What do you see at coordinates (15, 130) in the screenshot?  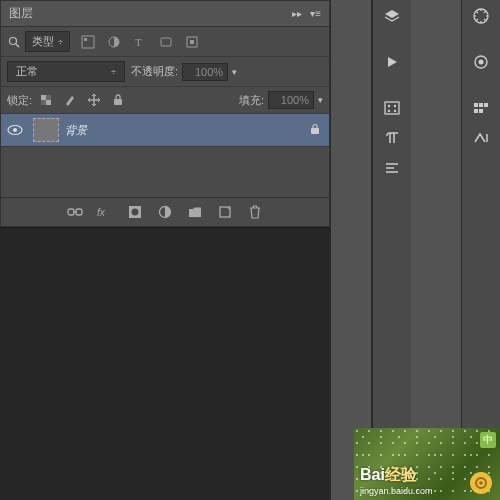 I see `visibility-icon` at bounding box center [15, 130].